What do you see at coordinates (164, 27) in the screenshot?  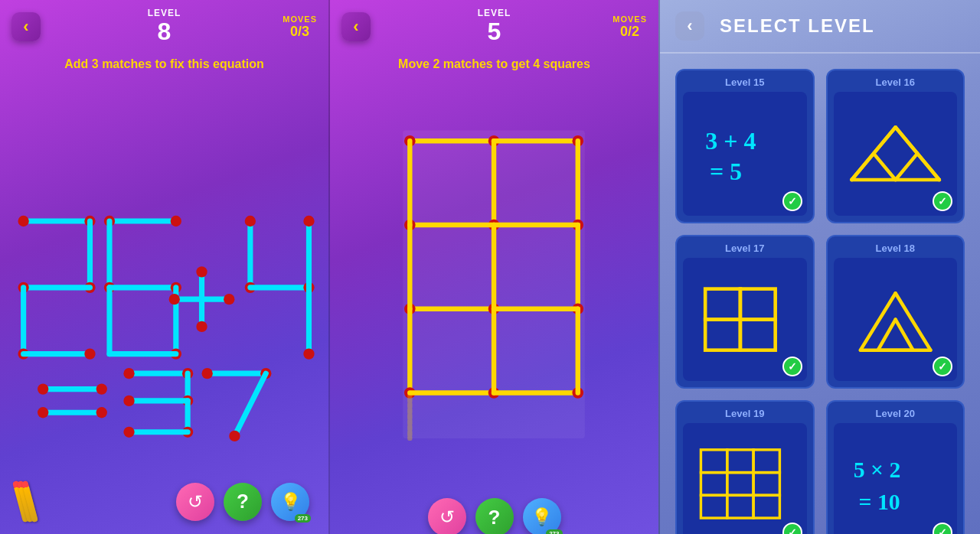 I see `panel1-header: ‹ LEVEL 8 MOVES 0/3` at bounding box center [164, 27].